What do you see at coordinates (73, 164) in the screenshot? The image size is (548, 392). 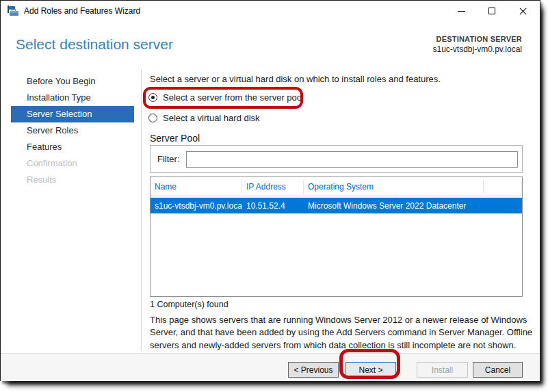 I see `nav-item-confirmation: Confirmation` at bounding box center [73, 164].